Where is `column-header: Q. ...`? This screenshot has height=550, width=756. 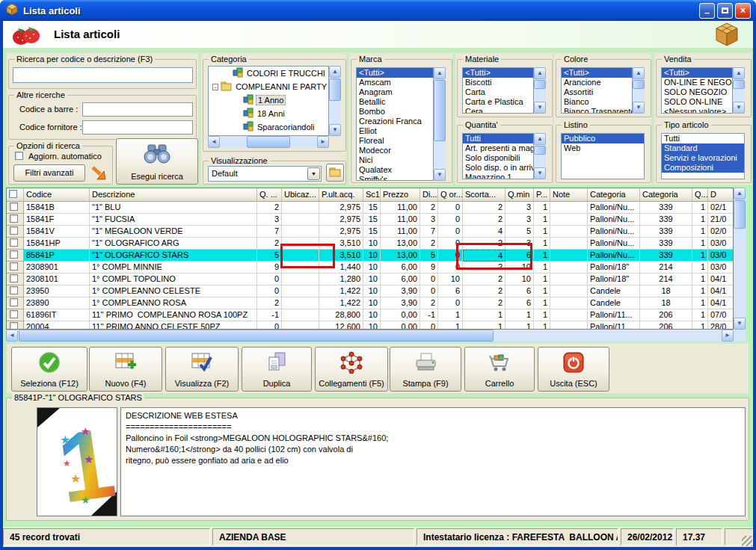
column-header: Q. ... is located at coordinates (269, 195).